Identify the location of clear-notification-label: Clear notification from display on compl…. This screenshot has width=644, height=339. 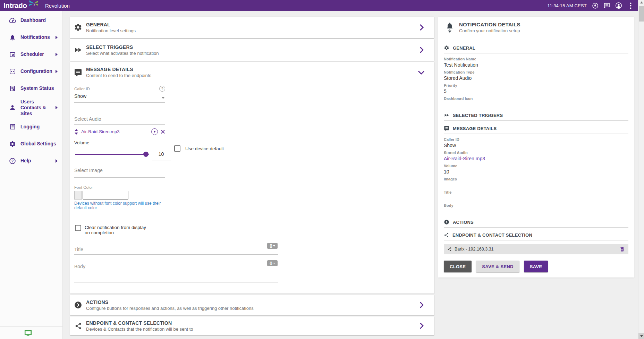
(118, 230).